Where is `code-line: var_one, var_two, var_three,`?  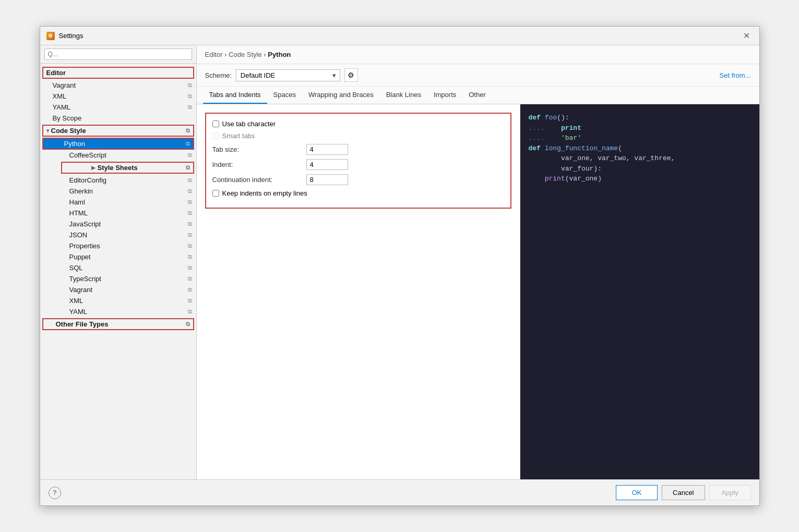 code-line: var_one, var_two, var_three, is located at coordinates (640, 159).